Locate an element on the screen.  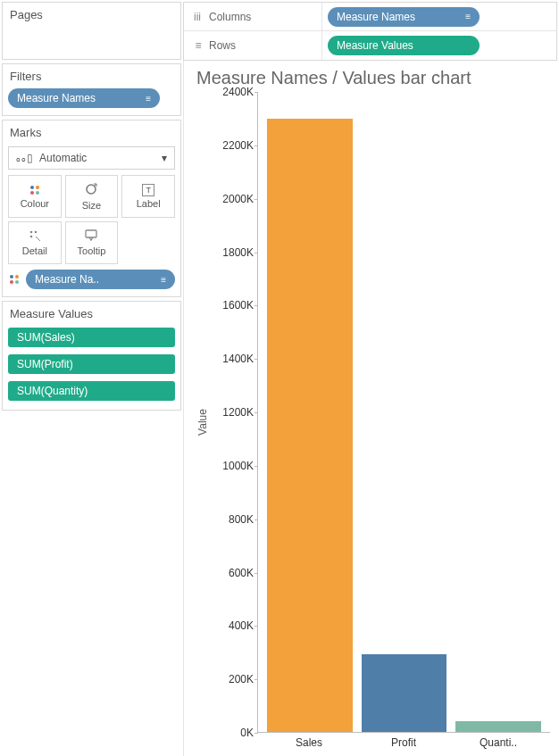
marks-label-label: Label is located at coordinates (148, 204).